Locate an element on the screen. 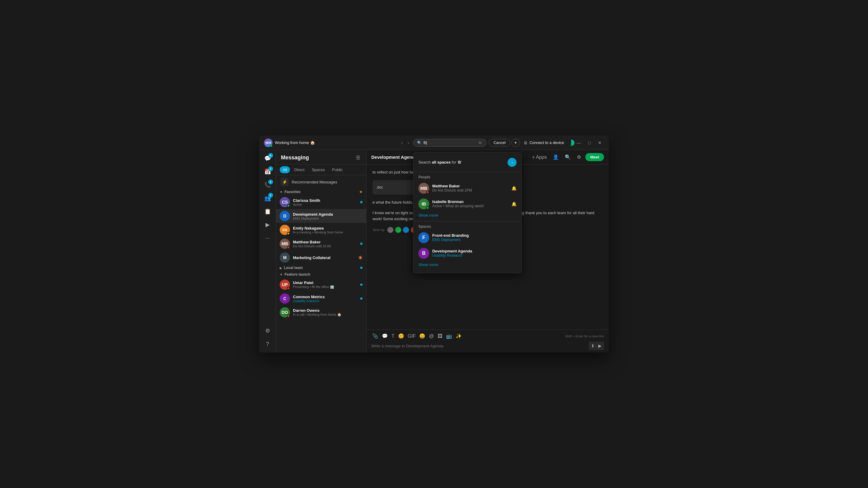  isabelle-name: Isabelle Brennan is located at coordinates (470, 202).